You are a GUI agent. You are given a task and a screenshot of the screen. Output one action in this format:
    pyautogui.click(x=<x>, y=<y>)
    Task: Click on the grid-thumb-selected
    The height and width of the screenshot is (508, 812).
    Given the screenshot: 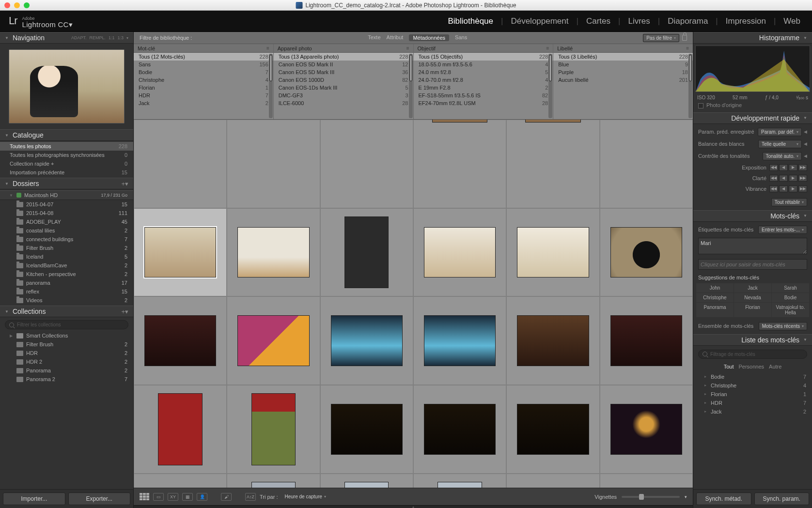 What is the action you would take?
    pyautogui.click(x=180, y=253)
    